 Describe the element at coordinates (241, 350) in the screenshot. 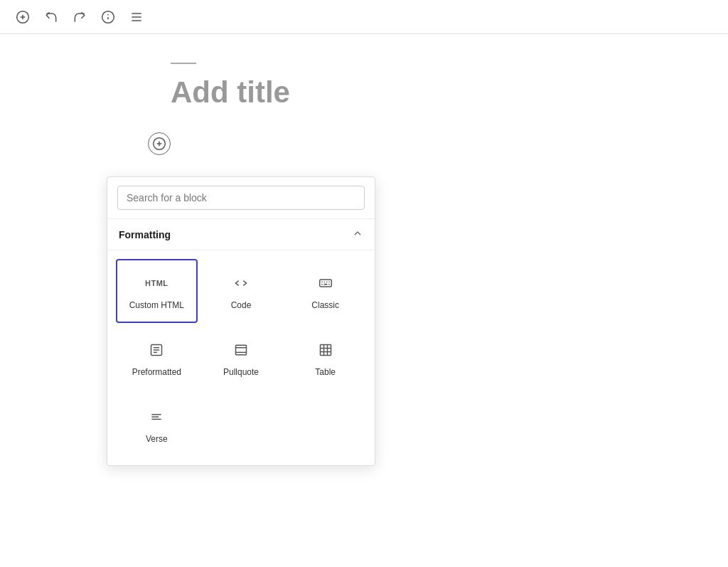

I see `pullquote-svg` at that location.